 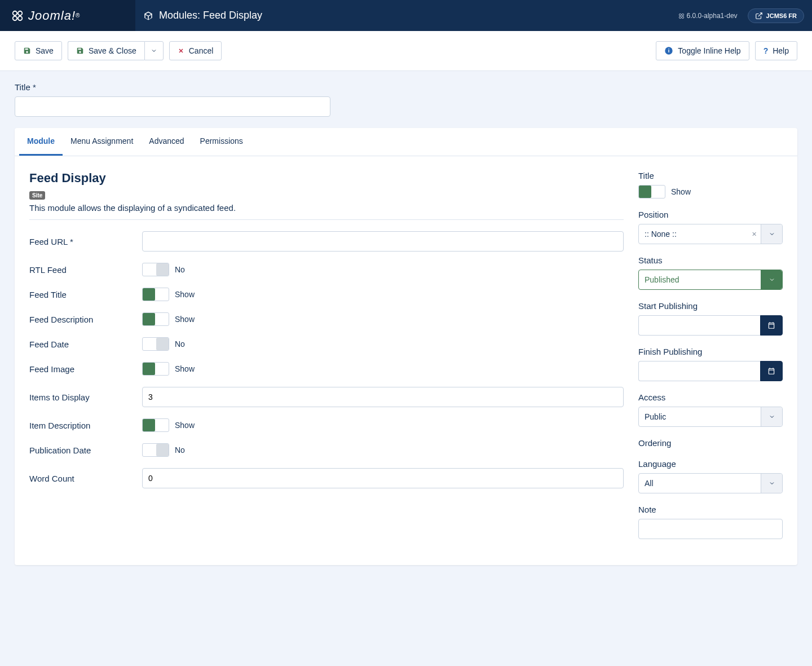 I want to click on feed-title-toggle, so click(x=156, y=294).